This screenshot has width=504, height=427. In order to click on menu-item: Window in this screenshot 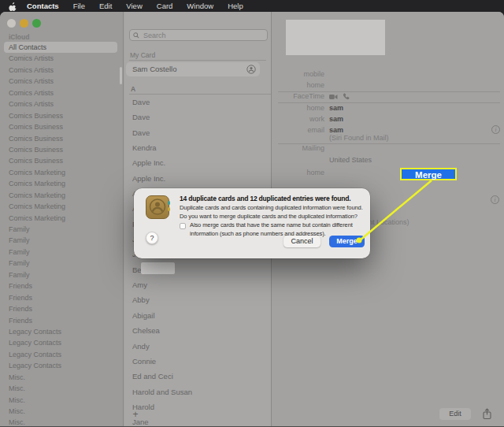, I will do `click(200, 6)`.